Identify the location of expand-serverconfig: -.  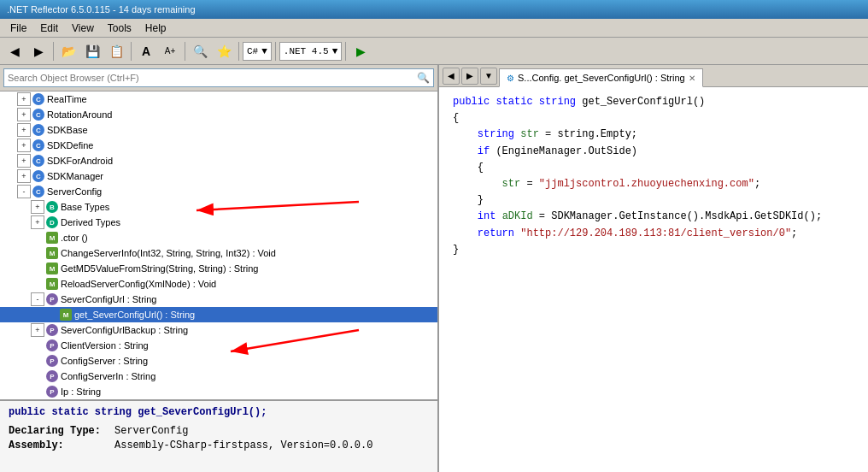
(24, 192).